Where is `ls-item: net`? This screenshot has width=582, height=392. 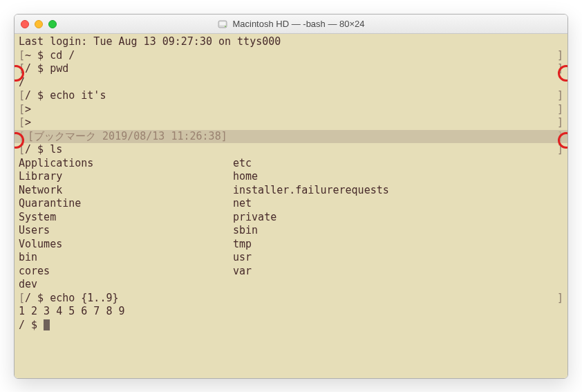
ls-item: net is located at coordinates (398, 204).